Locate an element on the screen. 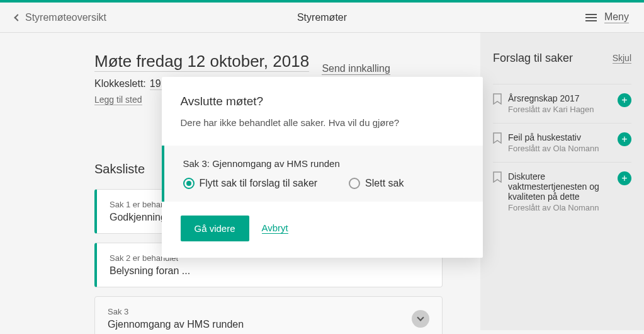  modal-title: Avslutte møtet? is located at coordinates (322, 101).